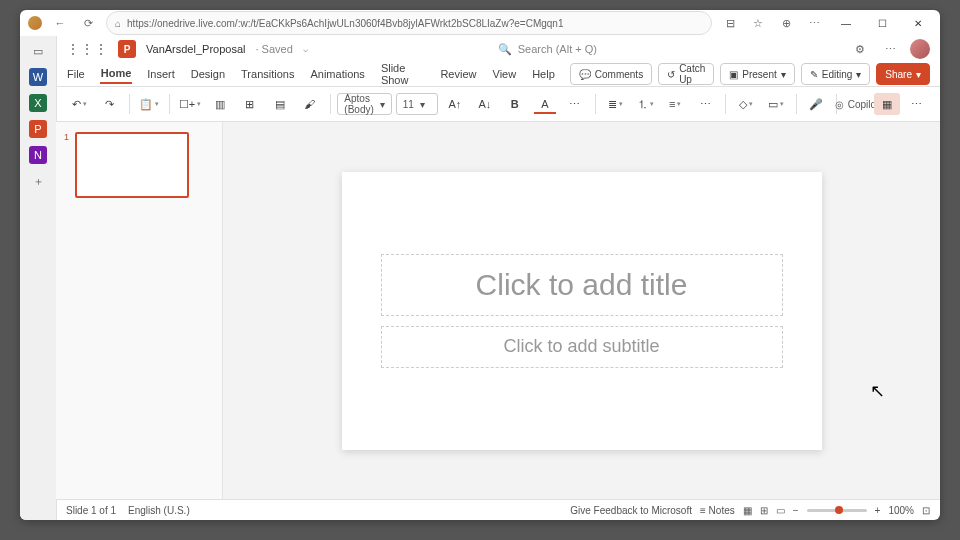 The width and height of the screenshot is (960, 540). What do you see at coordinates (890, 49) in the screenshot?
I see `header-menu-icon: ⋯` at bounding box center [890, 49].